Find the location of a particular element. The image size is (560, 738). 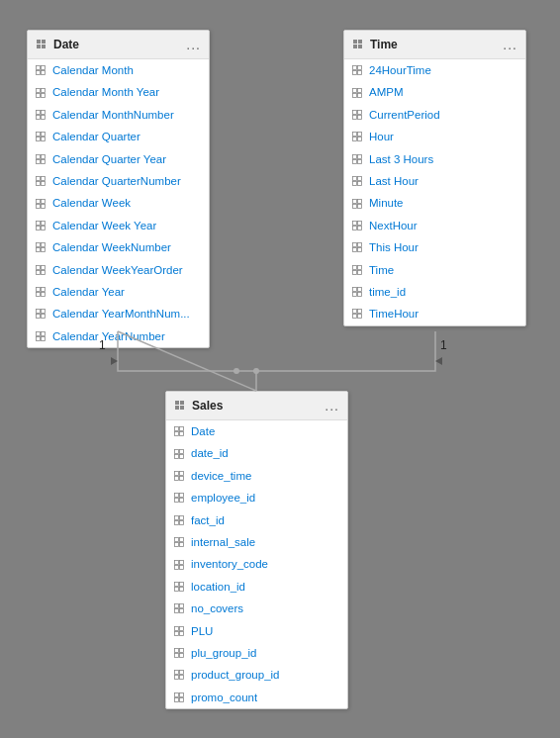

table-field-row: Calendar QuarterNumber is located at coordinates (119, 181).